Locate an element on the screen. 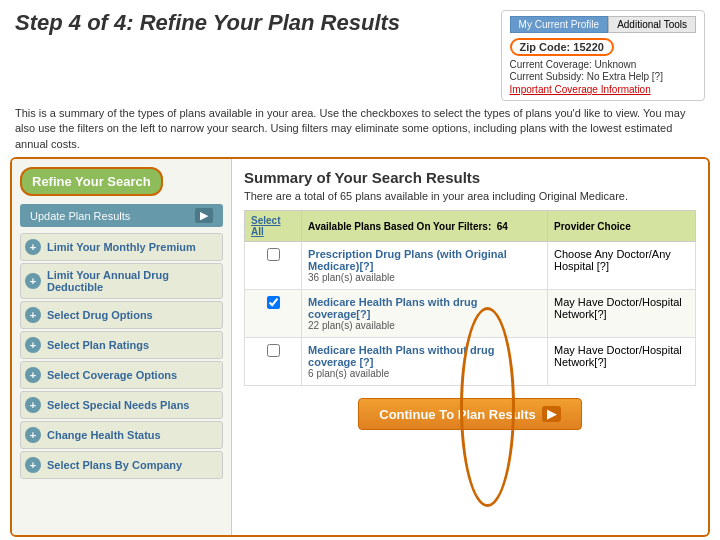  important-coverage-link: Important Coverage Information is located at coordinates (580, 90).